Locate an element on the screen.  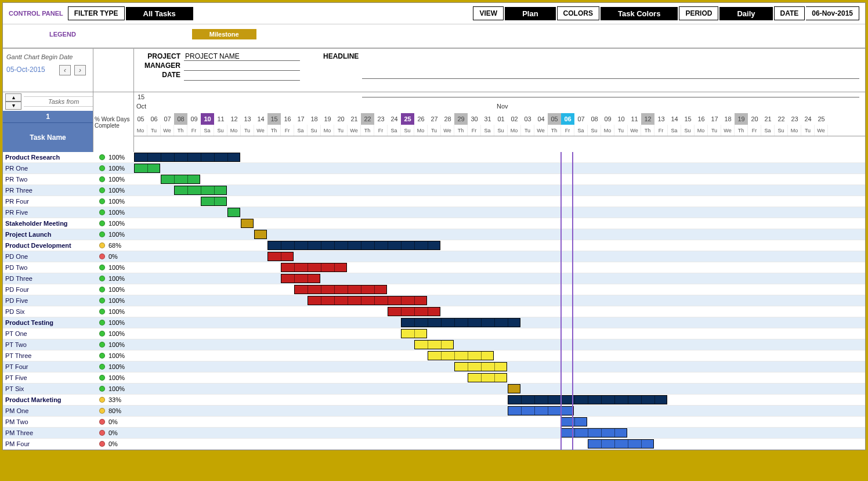
task-name: PM One is located at coordinates (48, 411).